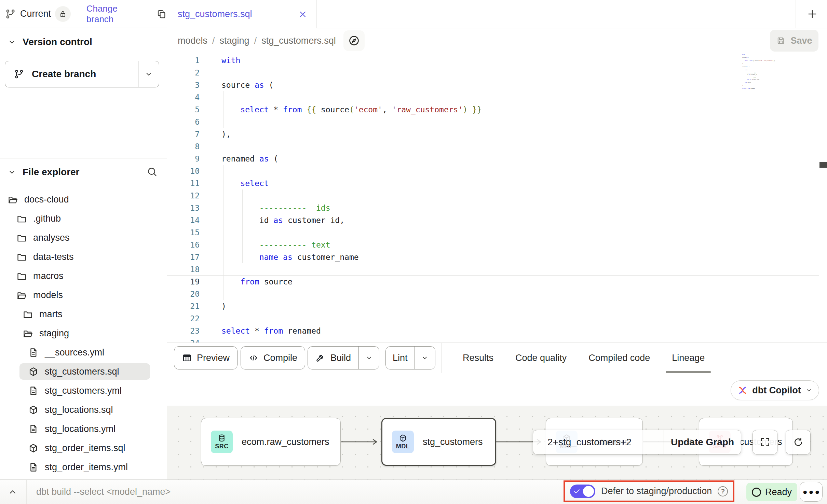  I want to click on lineage-node-stg-customers: MDLstg_customers, so click(439, 442).